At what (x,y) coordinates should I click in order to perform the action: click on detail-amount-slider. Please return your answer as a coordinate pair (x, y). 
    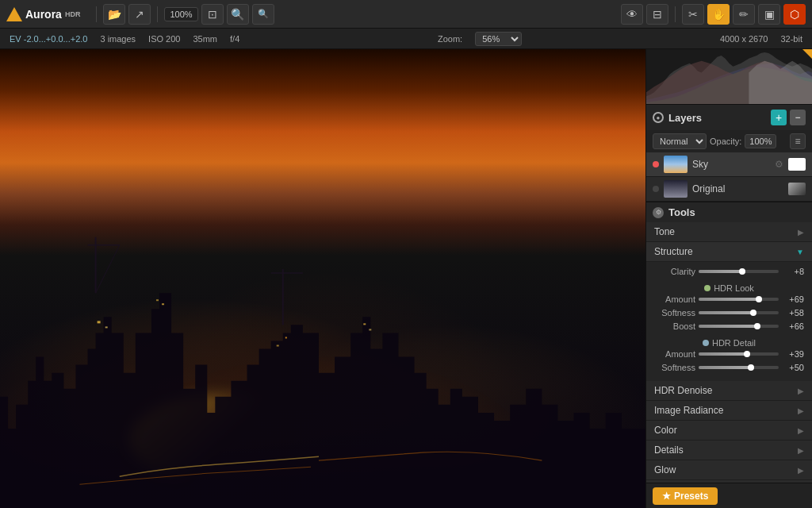
    Looking at the image, I should click on (739, 354).